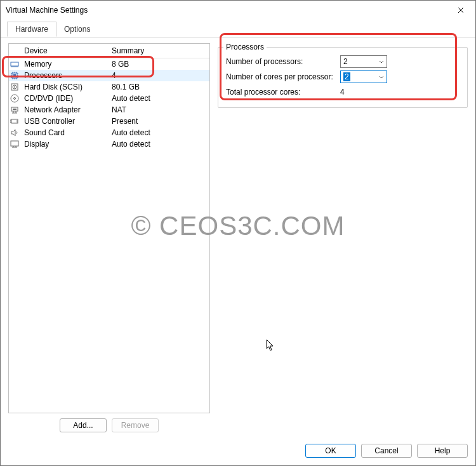  Describe the element at coordinates (343, 92) in the screenshot. I see `value-total-cores: 4` at that location.